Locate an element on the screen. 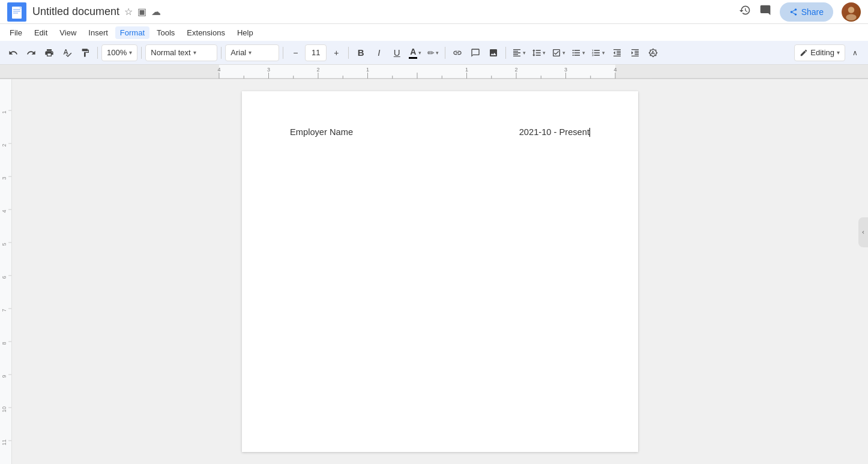  underline-button: U is located at coordinates (397, 53).